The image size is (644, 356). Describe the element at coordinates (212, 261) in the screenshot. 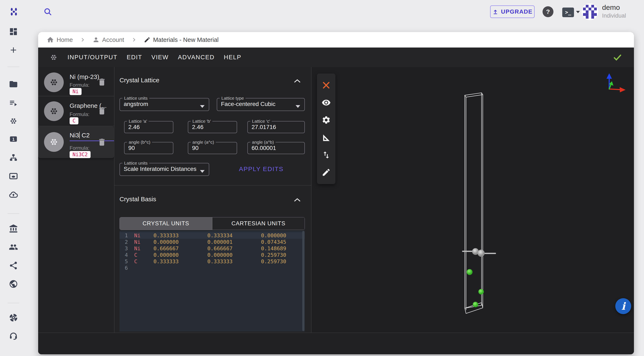

I see `basis-row: 5C0.3333330.3333330.259730` at that location.